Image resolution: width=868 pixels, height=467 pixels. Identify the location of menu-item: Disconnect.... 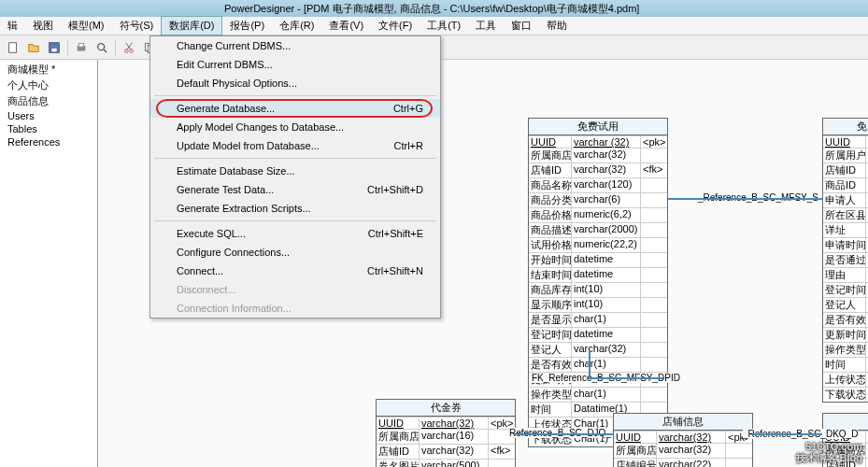
(295, 290).